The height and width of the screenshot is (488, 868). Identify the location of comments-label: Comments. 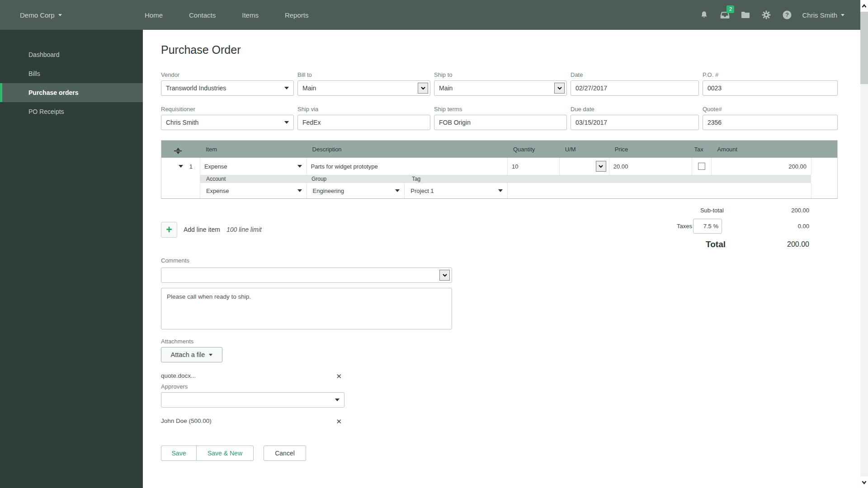
(175, 260).